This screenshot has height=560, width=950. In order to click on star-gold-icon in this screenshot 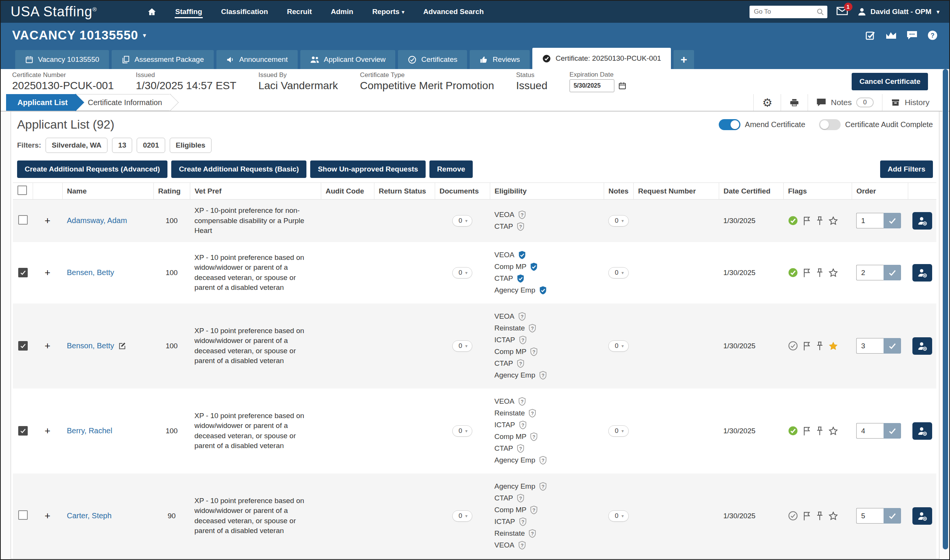, I will do `click(833, 346)`.